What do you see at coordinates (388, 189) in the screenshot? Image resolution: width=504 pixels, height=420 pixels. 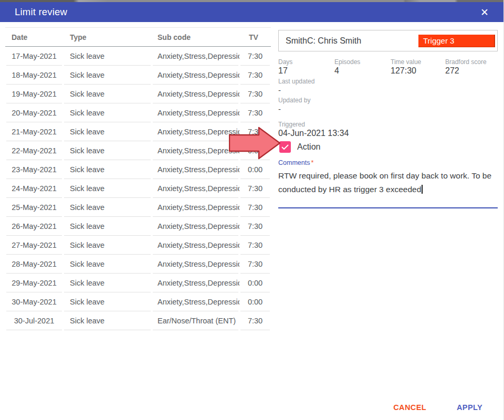 I see `comments-input: RTW required, please book on first day b…` at bounding box center [388, 189].